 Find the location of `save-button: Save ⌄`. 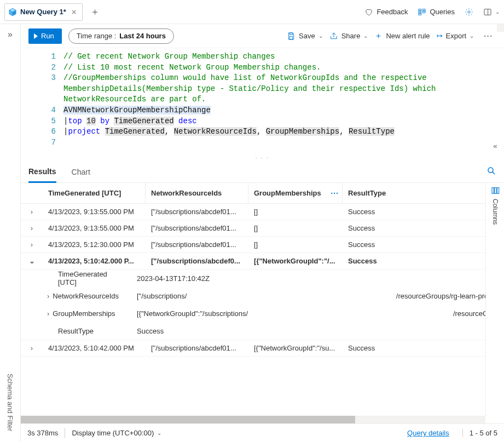

save-button: Save ⌄ is located at coordinates (305, 36).